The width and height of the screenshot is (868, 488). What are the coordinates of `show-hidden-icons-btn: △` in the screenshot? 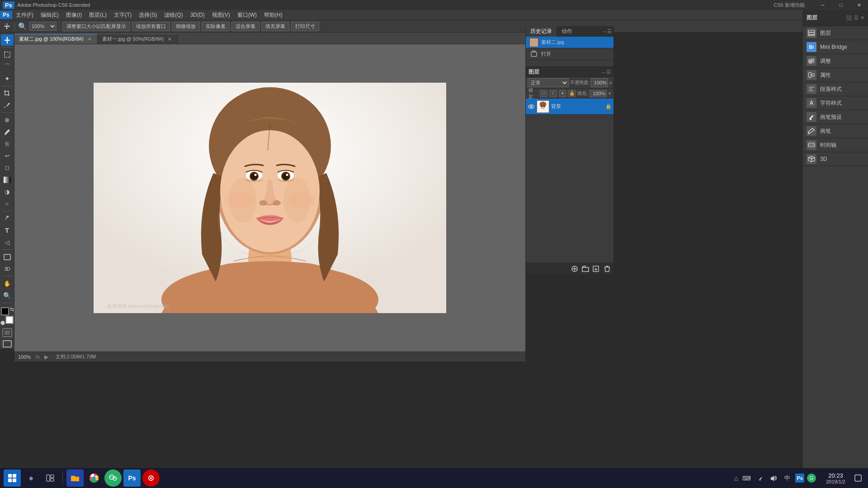 It's located at (736, 478).